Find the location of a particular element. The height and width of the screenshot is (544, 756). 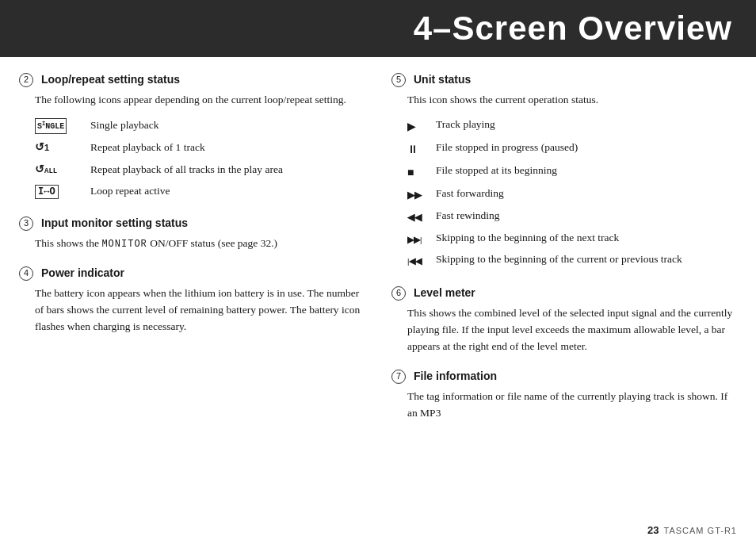

status-row-ff: ▶▶ Fast forwarding is located at coordinates (545, 195).